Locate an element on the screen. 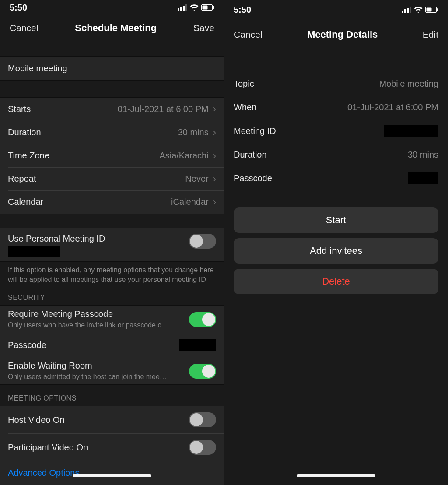  topic-label: Topic is located at coordinates (244, 84).